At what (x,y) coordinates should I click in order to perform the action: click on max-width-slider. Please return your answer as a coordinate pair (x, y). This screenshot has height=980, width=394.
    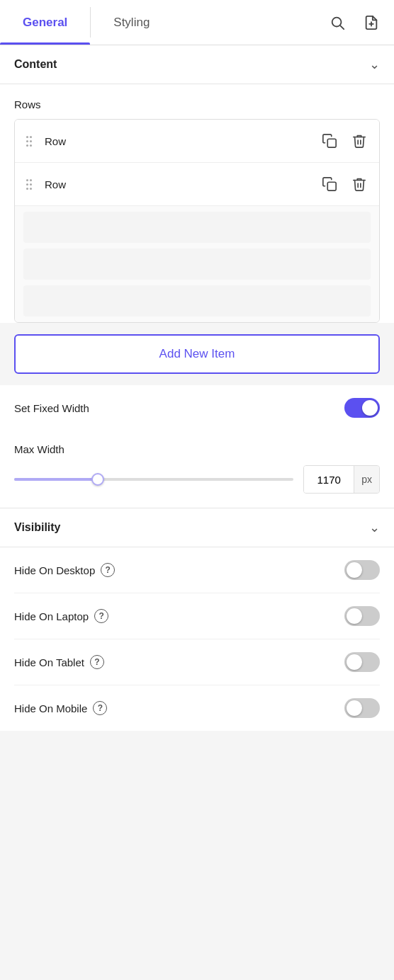
    Looking at the image, I should click on (154, 479).